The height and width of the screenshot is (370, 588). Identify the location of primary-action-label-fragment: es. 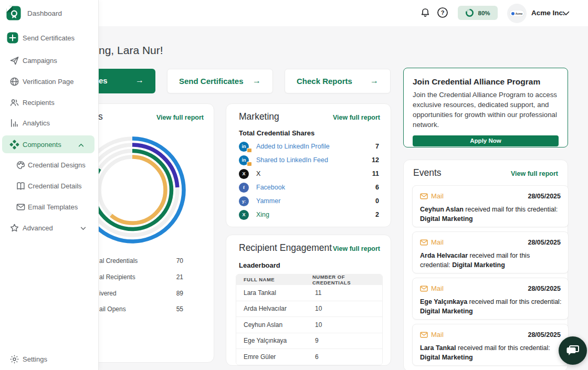
(103, 81).